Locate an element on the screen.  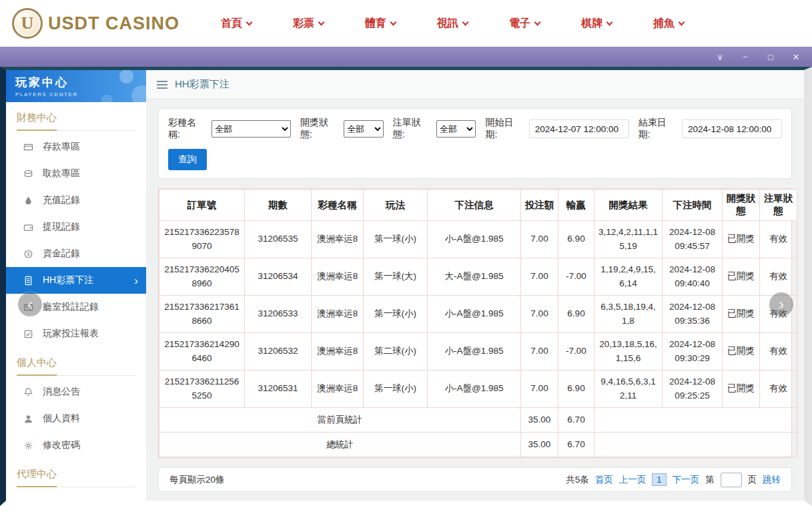
summary-row: 總統計35.006.70 is located at coordinates (478, 445).